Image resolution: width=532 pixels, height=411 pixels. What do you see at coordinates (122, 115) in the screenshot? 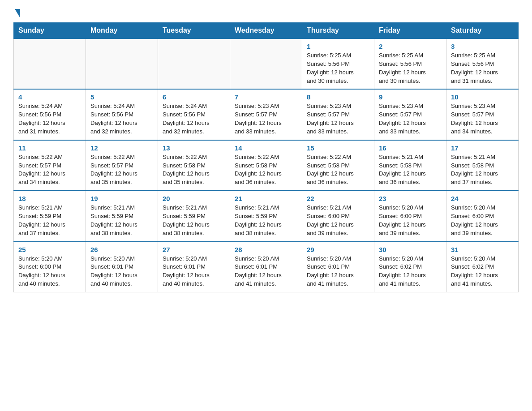
I see `calendar-cell: 5Sunrise: 5:24 AM Sunset: 5:56 PM Daylig…` at bounding box center [122, 115].